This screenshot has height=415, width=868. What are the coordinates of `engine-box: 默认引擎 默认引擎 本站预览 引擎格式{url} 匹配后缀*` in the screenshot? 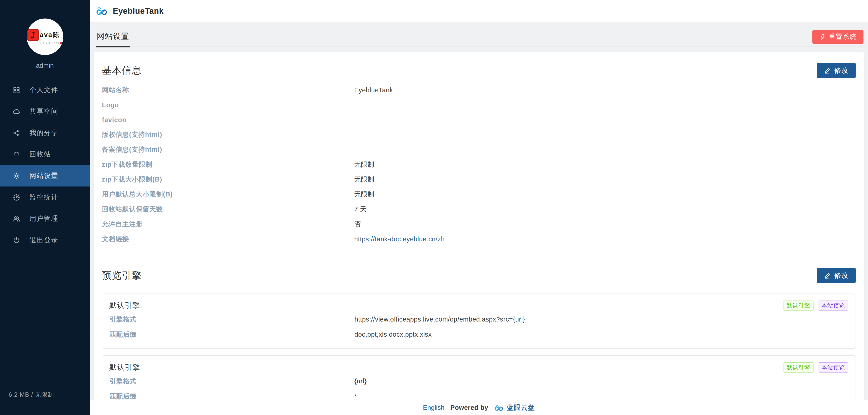 It's located at (479, 378).